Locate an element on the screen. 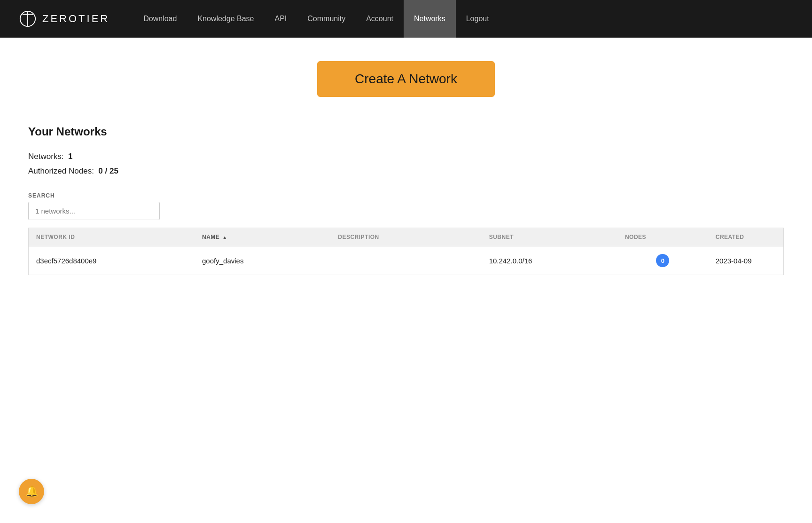 The height and width of the screenshot is (523, 812). search-label: SEARCH is located at coordinates (406, 196).